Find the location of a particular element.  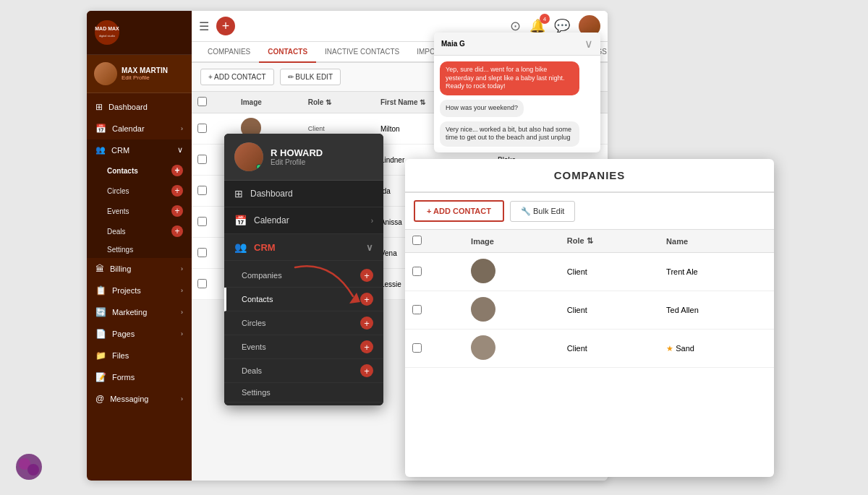

bulk-edit-button: ✏ BULK EDIT is located at coordinates (310, 77).